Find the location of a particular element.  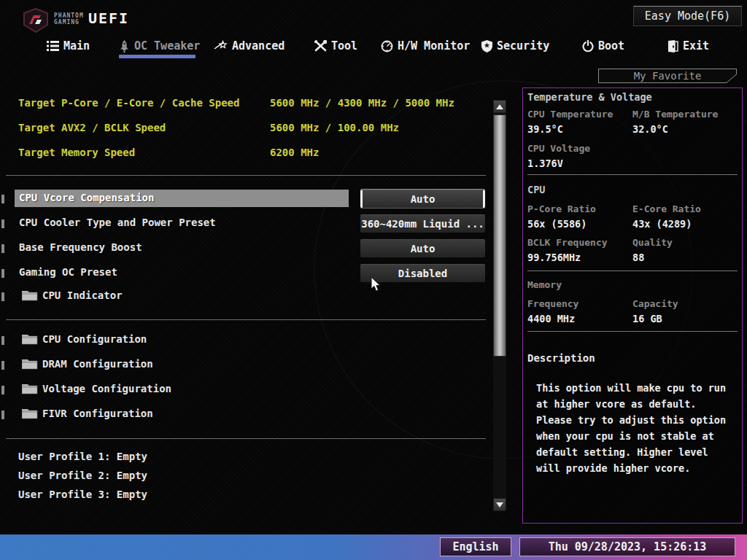

folder-label: FIVR Configuration is located at coordinates (98, 413).